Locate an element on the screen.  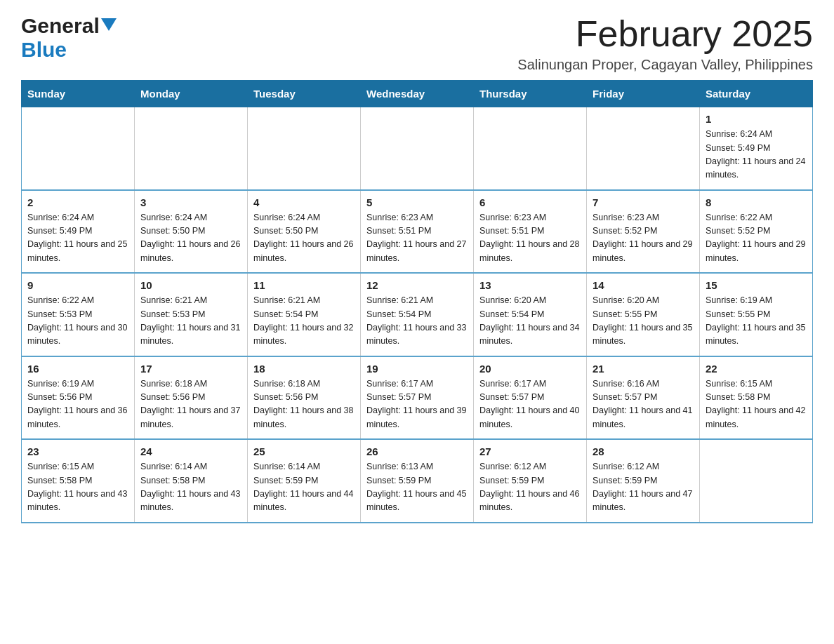
day-number: 14 is located at coordinates (643, 285).